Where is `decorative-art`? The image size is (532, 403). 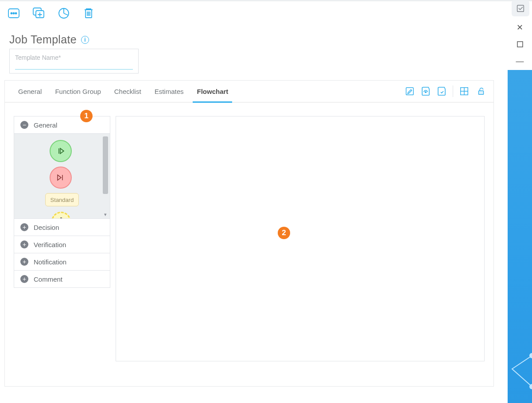
decorative-art is located at coordinates (520, 236).